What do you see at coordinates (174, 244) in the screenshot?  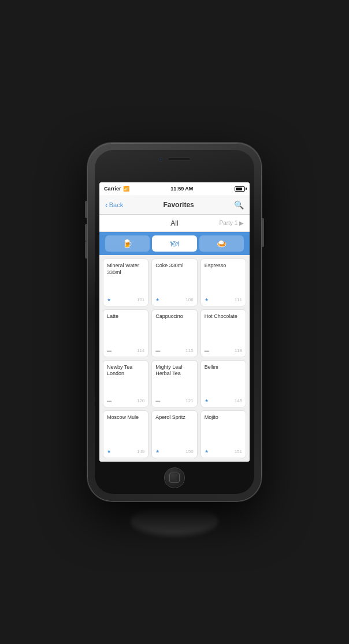 I see `category-tabs: 🍺 🍽 🍛` at bounding box center [174, 244].